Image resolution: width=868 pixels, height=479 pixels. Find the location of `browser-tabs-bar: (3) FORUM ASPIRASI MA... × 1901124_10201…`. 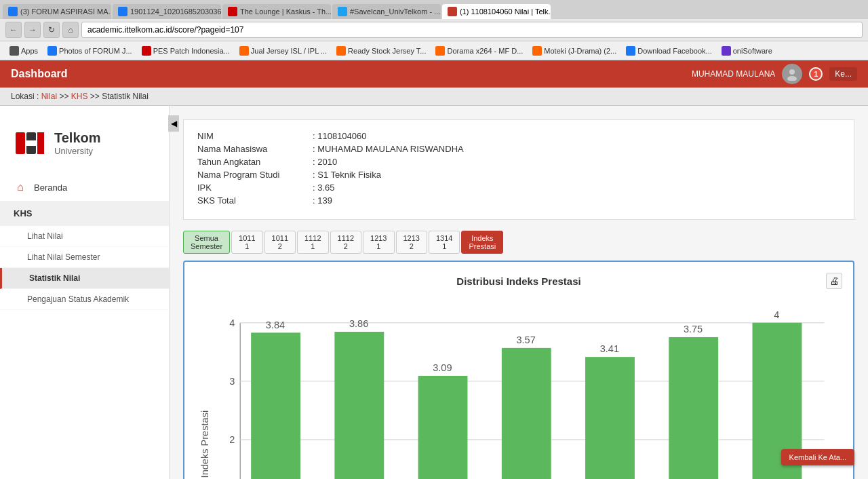

browser-tabs-bar: (3) FORUM ASPIRASI MA... × 1901124_10201… is located at coordinates (434, 9).